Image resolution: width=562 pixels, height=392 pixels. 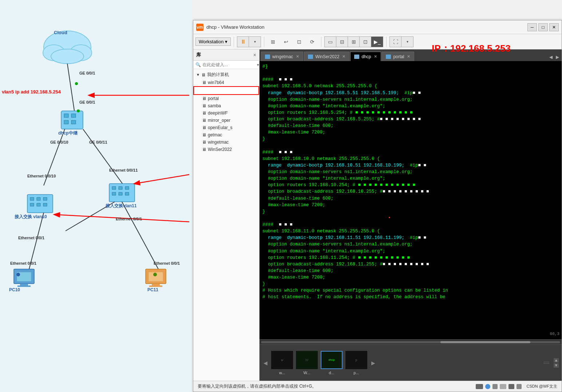 What do you see at coordinates (282, 57) in the screenshot?
I see `tab-wingetmac-label: wingetmac` at bounding box center [282, 57].